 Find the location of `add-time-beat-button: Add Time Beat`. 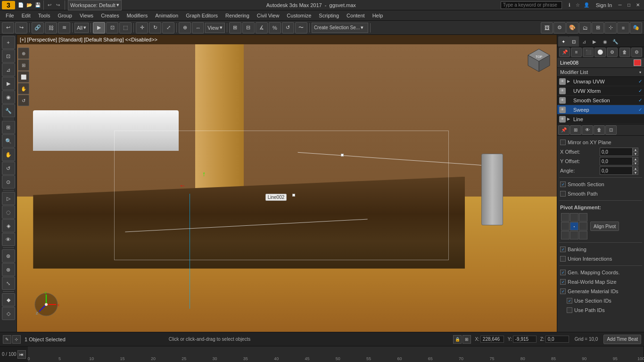

add-time-beat-button: Add Time Beat is located at coordinates (622, 339).